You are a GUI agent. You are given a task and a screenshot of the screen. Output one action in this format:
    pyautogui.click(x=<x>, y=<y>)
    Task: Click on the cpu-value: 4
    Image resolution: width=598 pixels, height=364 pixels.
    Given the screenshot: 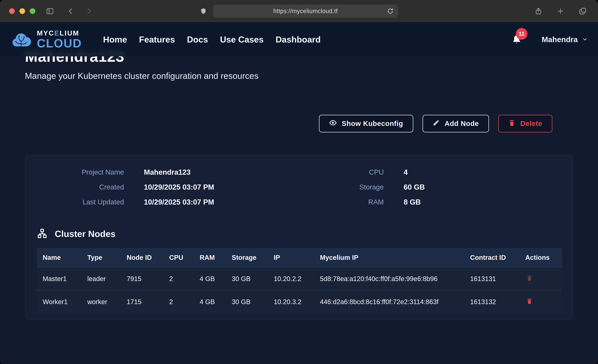 What is the action you would take?
    pyautogui.click(x=473, y=172)
    